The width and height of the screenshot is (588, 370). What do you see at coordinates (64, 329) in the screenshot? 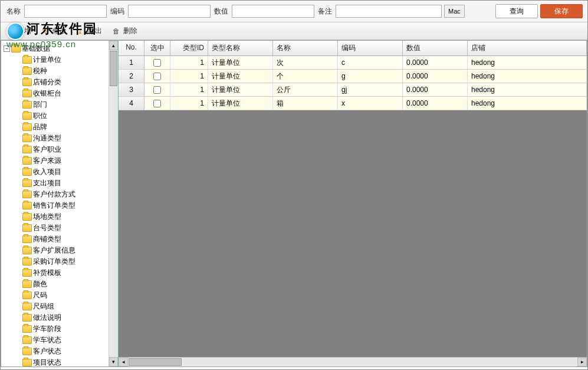
I see `tree-item: 学车阶段` at bounding box center [64, 329].